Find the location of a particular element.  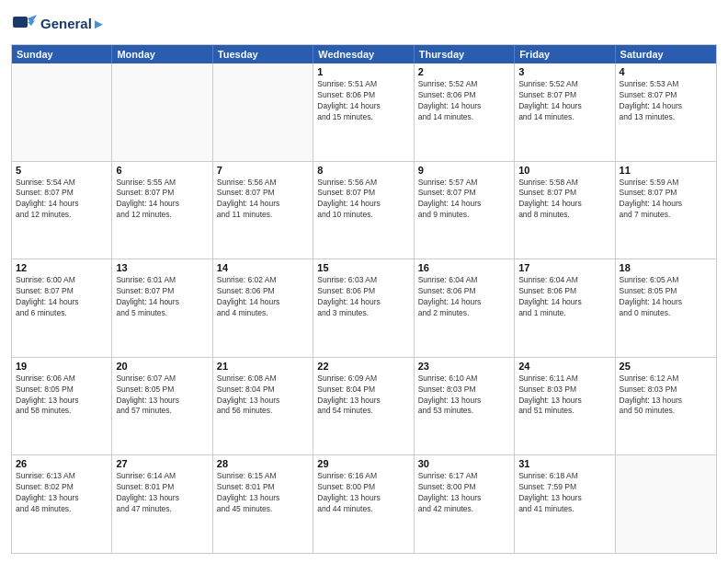

day-number: 20 is located at coordinates (162, 366).